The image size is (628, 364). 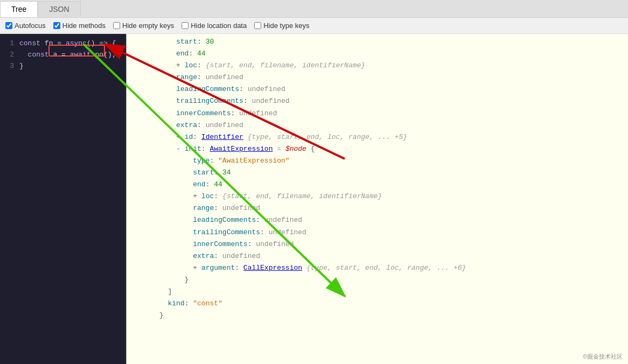 I want to click on tree-line-argument: + argument: CallExpression {type, start,…, so click(x=380, y=268).